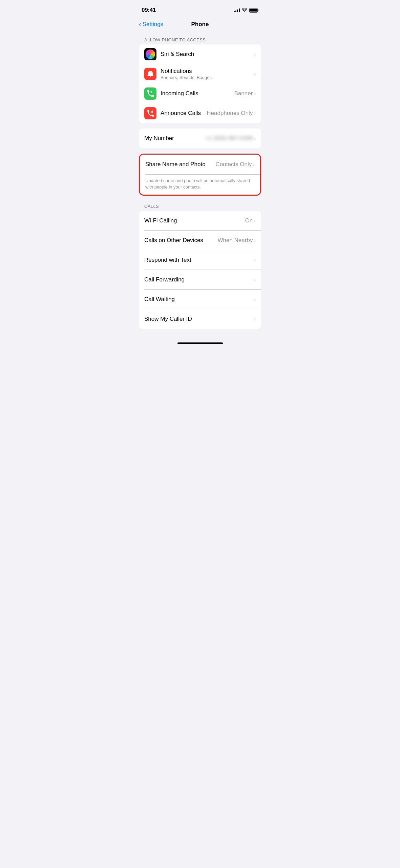 This screenshot has width=400, height=868. Describe the element at coordinates (200, 184) in the screenshot. I see `content: ALLOW PHONE TO ACCESS Siri & Search › No…` at that location.